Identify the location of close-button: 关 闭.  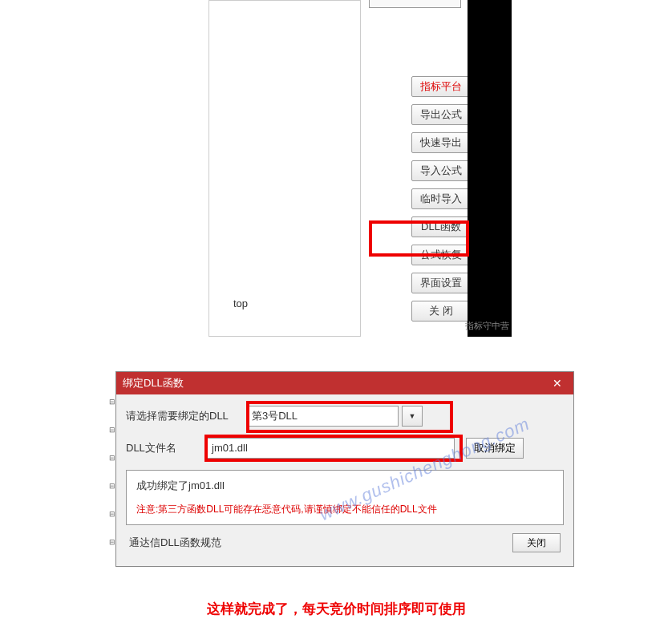
(441, 311).